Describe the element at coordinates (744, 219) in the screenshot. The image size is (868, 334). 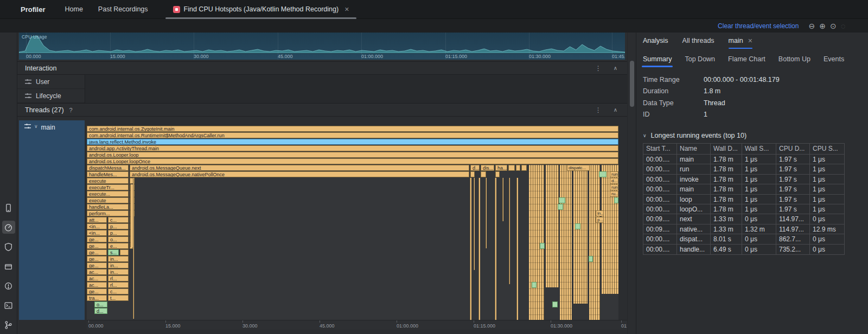
I see `table-row: 00:09....next1.33 m0 μs114.97...0 μs` at that location.